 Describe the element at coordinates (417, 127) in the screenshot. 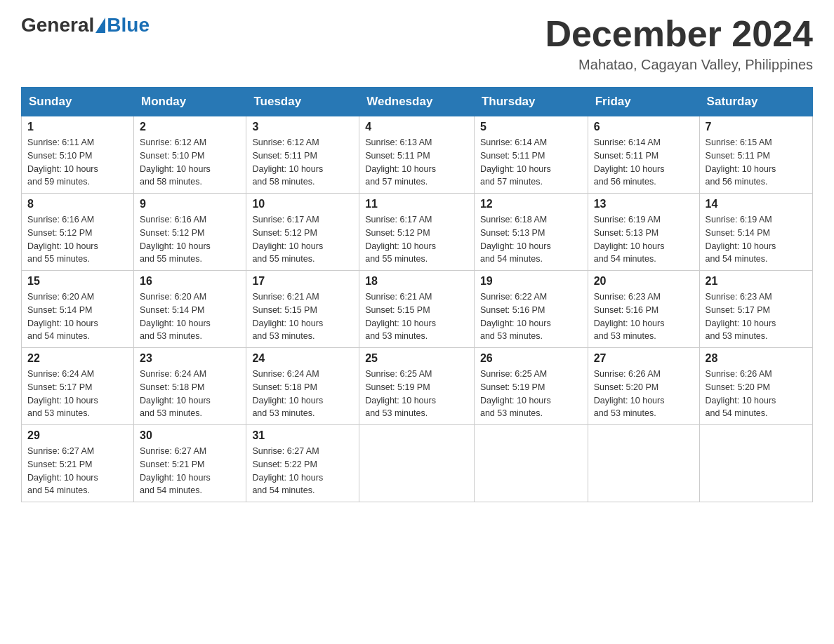

I see `day-number: 4` at that location.